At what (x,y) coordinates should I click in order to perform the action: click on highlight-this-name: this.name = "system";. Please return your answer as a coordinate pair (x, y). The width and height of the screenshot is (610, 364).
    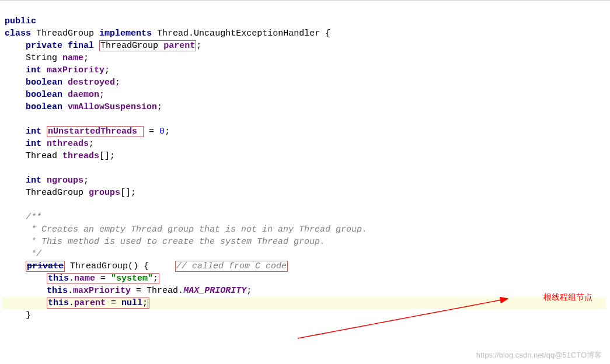
    Looking at the image, I should click on (103, 279).